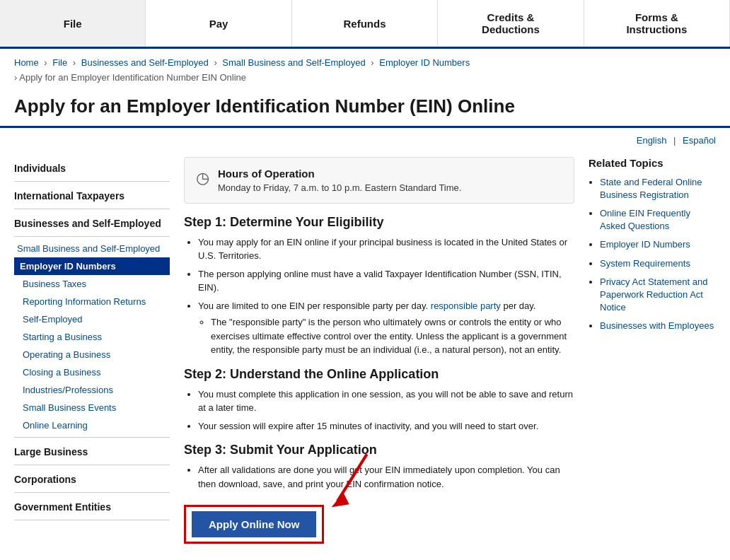 This screenshot has width=730, height=560. Describe the element at coordinates (92, 301) in the screenshot. I see `sidebar-reporting: Reporting Information Returns` at that location.